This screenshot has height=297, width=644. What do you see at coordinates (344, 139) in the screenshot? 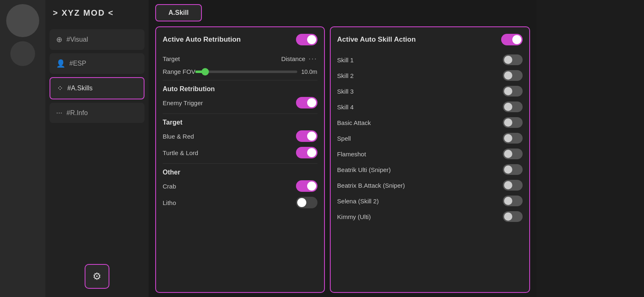
I see `spell-label: Spell` at bounding box center [344, 139].